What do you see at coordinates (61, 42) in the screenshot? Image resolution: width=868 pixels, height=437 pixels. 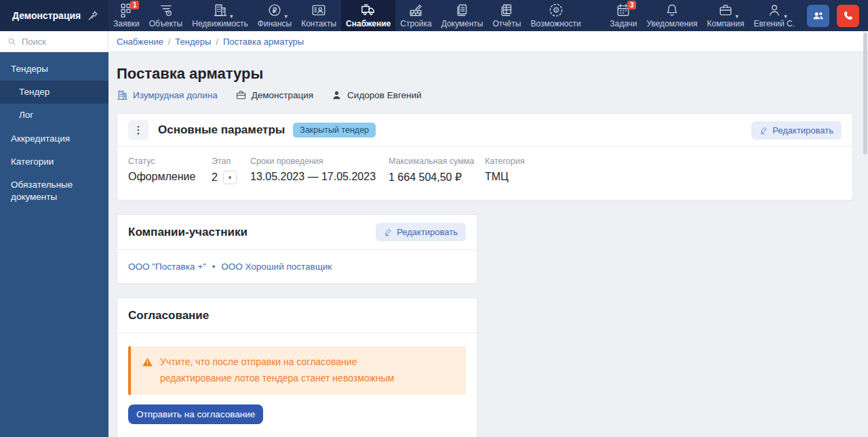 I see `search-input` at bounding box center [61, 42].